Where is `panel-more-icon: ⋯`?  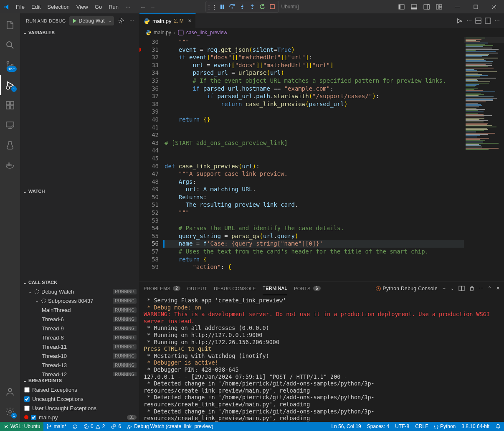
panel-more-icon: ⋯ is located at coordinates (481, 288).